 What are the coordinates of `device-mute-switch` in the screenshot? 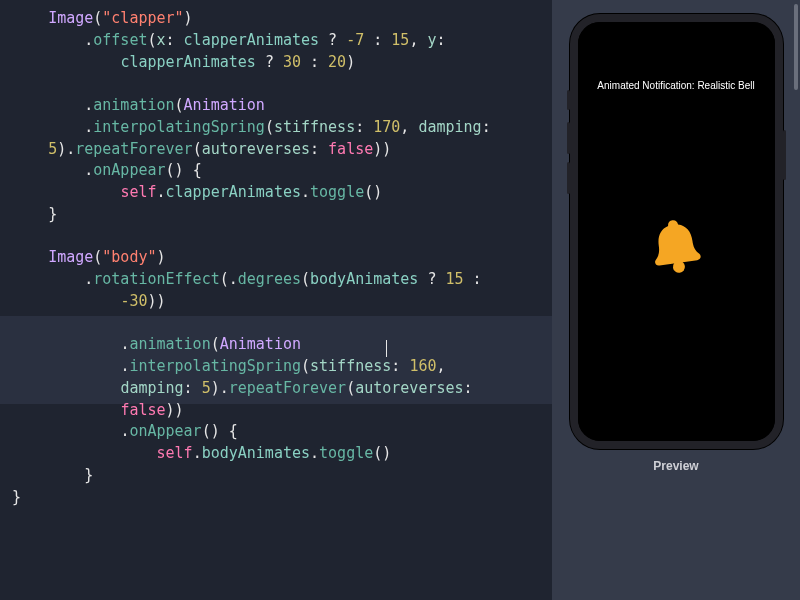 It's located at (568, 100).